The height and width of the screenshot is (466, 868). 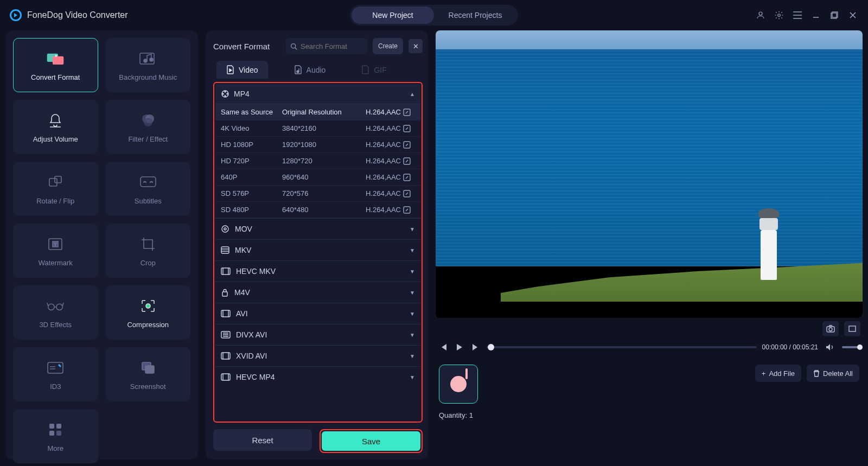 What do you see at coordinates (55, 244) in the screenshot?
I see `svg-text: T` at bounding box center [55, 244].